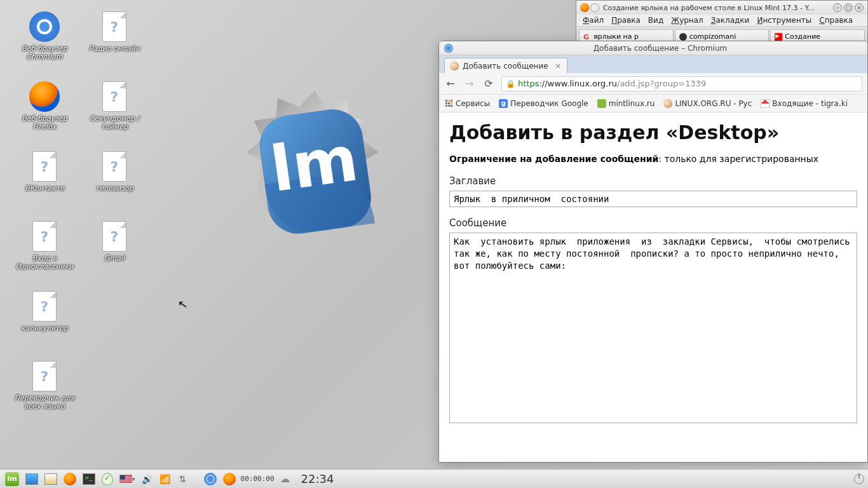 The image size is (868, 488). What do you see at coordinates (627, 104) in the screenshot?
I see `bookmark-mintlinux: mintlinux.ru` at bounding box center [627, 104].